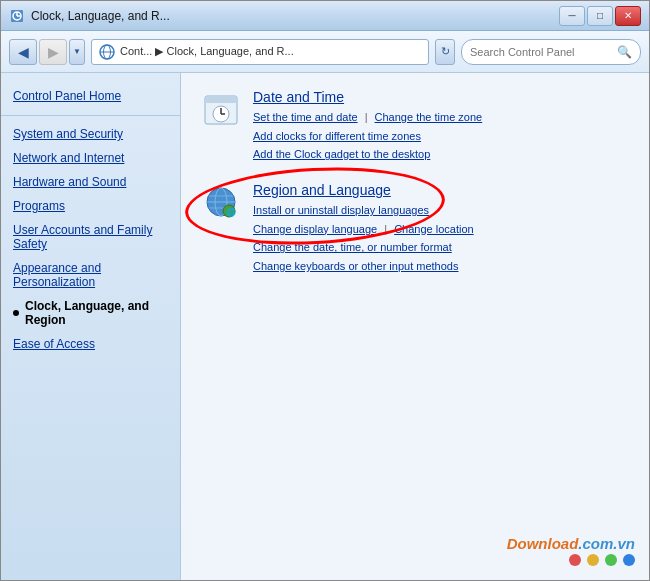 The image size is (650, 581). Describe the element at coordinates (23, 52) in the screenshot. I see `back-button: ◀` at that location.